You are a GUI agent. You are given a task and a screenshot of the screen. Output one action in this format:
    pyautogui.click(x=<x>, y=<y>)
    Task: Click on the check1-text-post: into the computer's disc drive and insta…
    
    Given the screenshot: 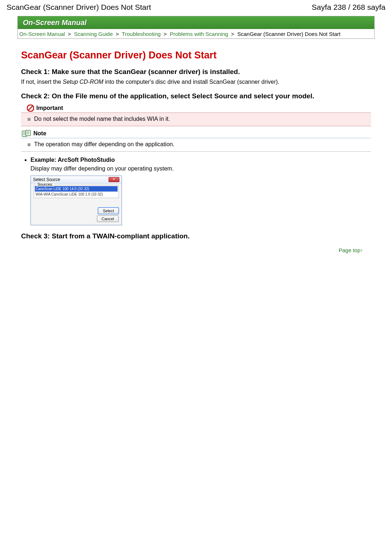 What is the action you would take?
    pyautogui.click(x=192, y=82)
    